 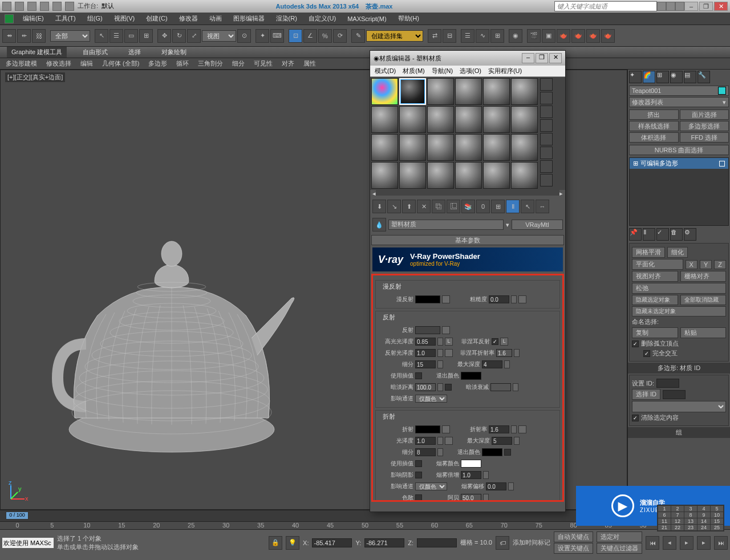 What do you see at coordinates (635, 344) in the screenshot?
I see `chk-del-iso` at bounding box center [635, 344].